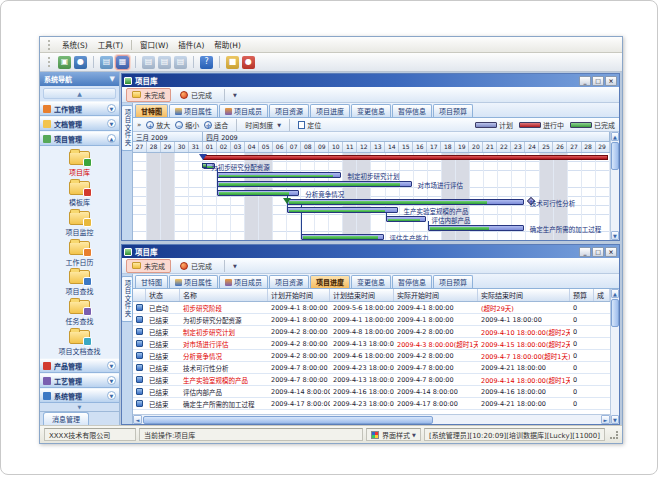  Describe the element at coordinates (80, 164) in the screenshot. I see `sidebar-item-0: 项目库` at that location.